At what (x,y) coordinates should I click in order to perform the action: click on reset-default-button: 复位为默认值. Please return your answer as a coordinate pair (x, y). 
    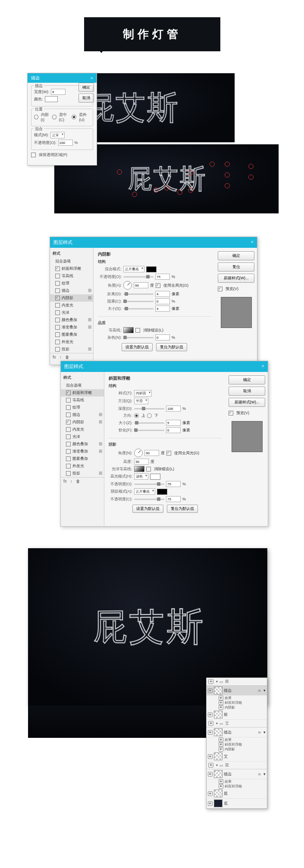
    Looking at the image, I should click on (182, 509).